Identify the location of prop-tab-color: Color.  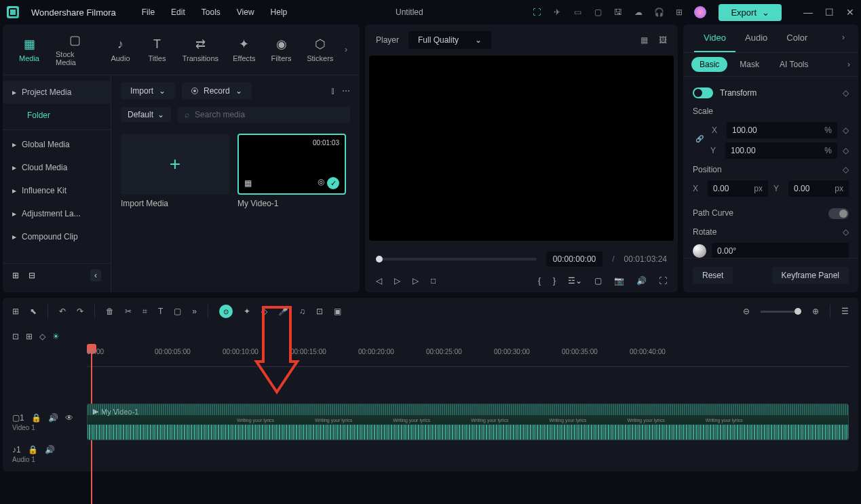
(797, 38).